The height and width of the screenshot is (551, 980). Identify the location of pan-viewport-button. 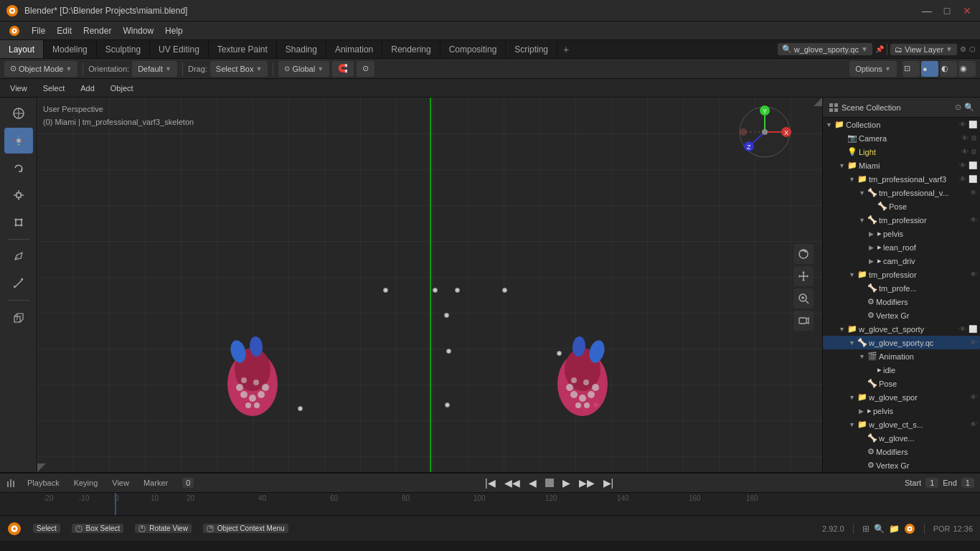
(804, 276).